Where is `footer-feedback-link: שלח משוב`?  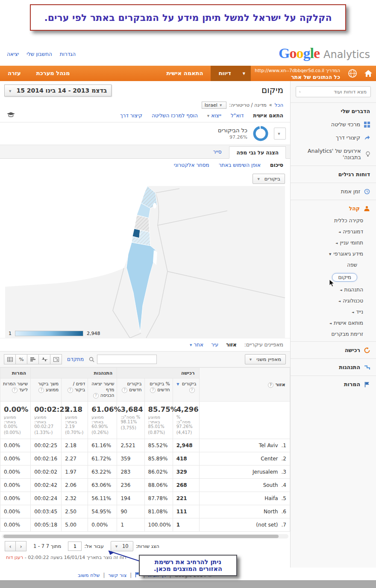 footer-feedback-link: שלח משוב is located at coordinates (89, 575).